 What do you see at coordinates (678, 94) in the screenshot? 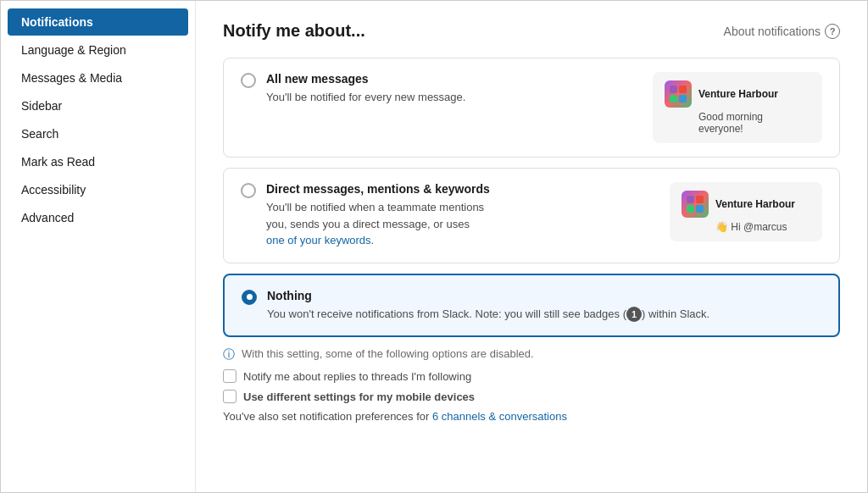
I see `preview-venture-harbour-icon` at bounding box center [678, 94].